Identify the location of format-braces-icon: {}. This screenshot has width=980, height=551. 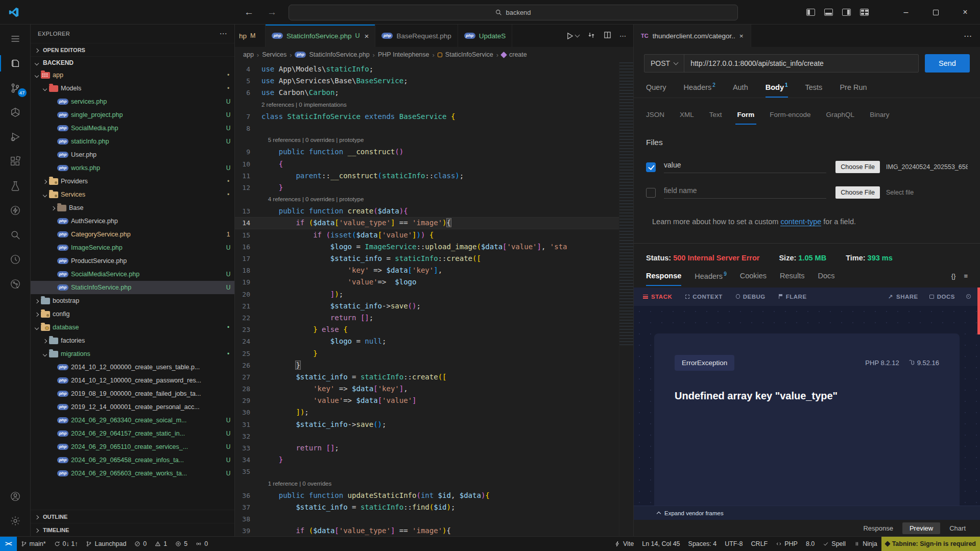
(954, 276).